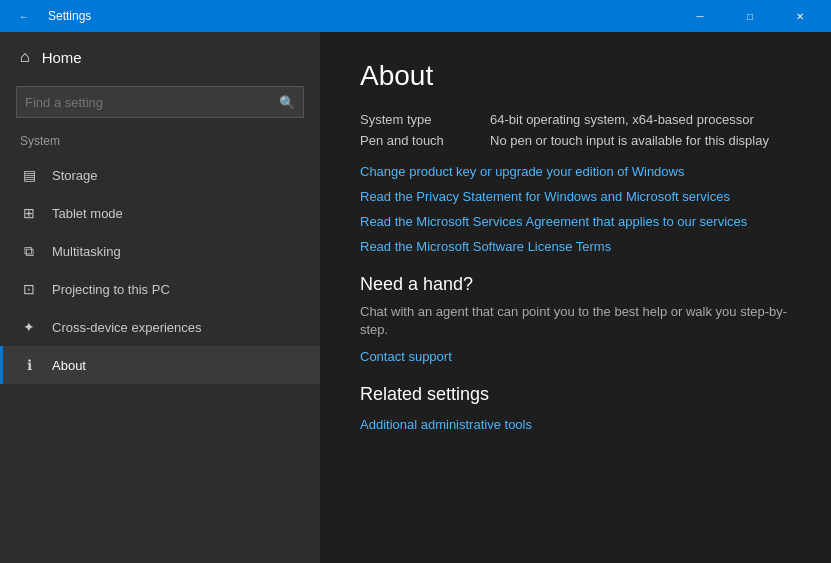  Describe the element at coordinates (160, 365) in the screenshot. I see `sidebar-item-about: ℹ About` at that location.